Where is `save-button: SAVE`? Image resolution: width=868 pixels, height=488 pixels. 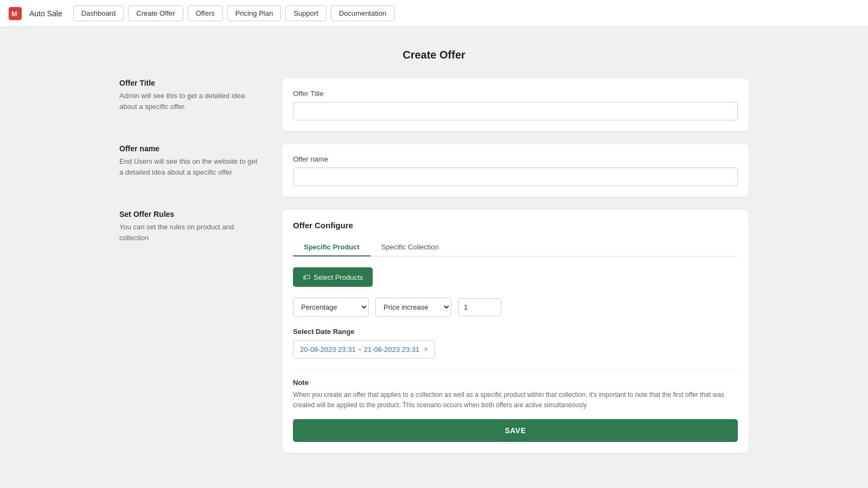 save-button: SAVE is located at coordinates (515, 431).